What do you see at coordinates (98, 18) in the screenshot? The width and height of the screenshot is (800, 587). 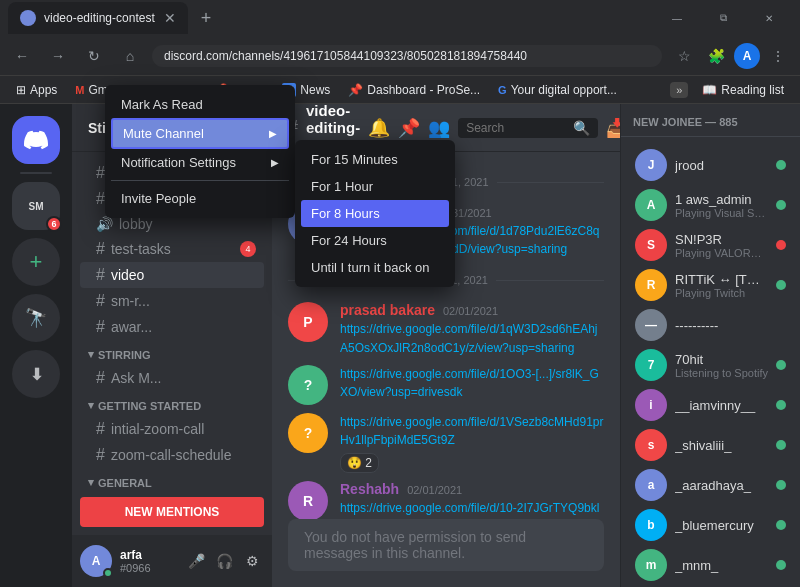 I see `active-tab: video-editing-contest ✕` at bounding box center [98, 18].